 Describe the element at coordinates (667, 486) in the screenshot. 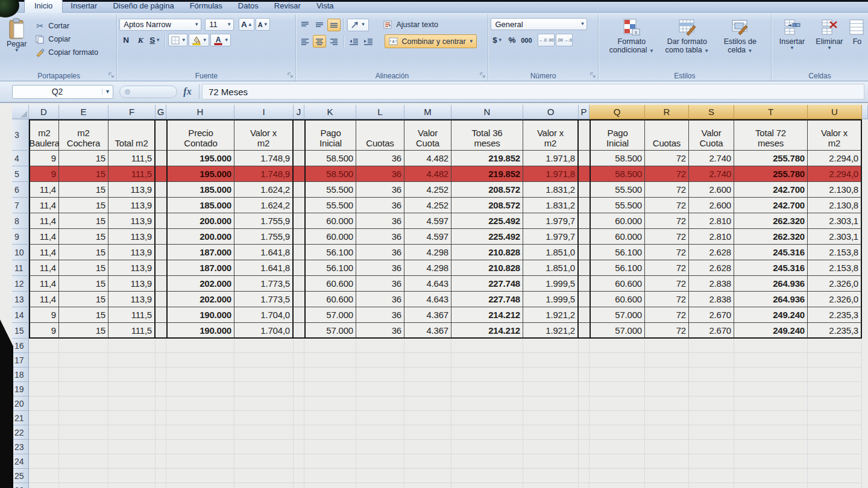

I see `cell-R26` at that location.